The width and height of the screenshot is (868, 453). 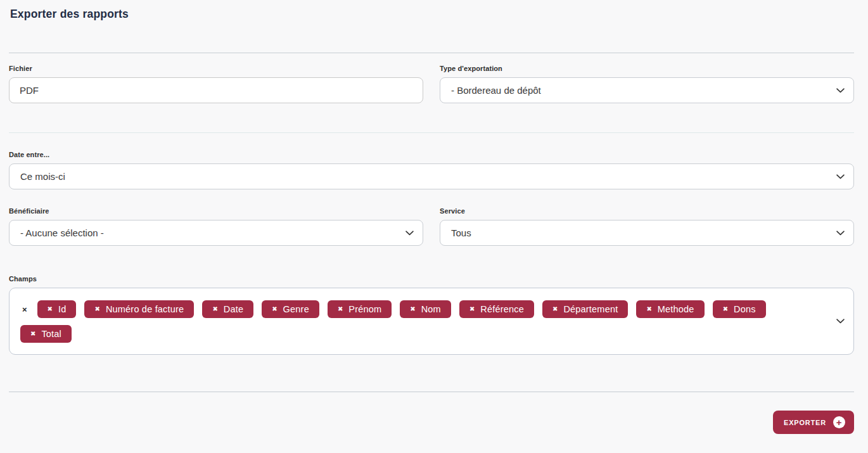 What do you see at coordinates (590, 309) in the screenshot?
I see `tag-label: Département` at bounding box center [590, 309].